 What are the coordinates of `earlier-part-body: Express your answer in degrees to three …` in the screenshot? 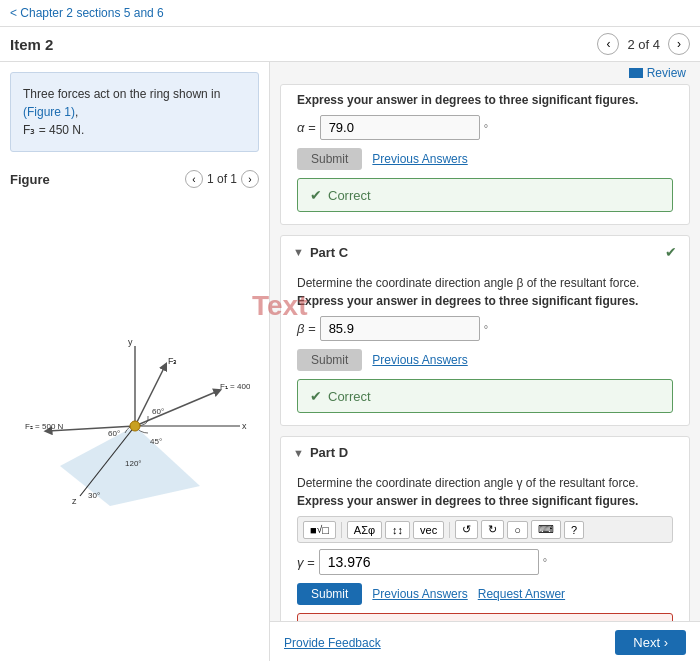 It's located at (485, 154).